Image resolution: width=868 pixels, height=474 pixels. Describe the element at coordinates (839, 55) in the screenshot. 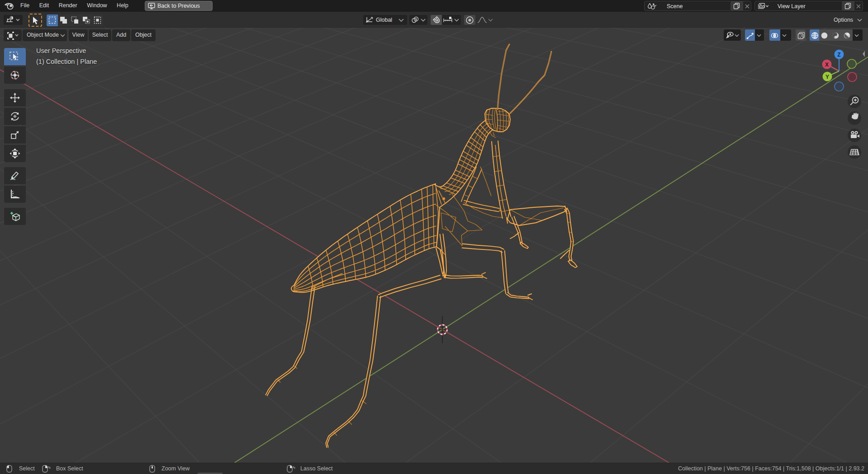

I see `svg-text: Z` at that location.